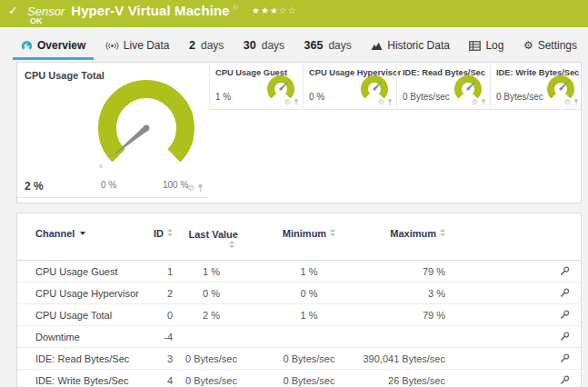 This screenshot has width=588, height=387. Describe the element at coordinates (443, 86) in the screenshot. I see `gauge-tile-ide-read: IDE: Read Bytes/Sec 0 Bytes/sec ⚙` at that location.